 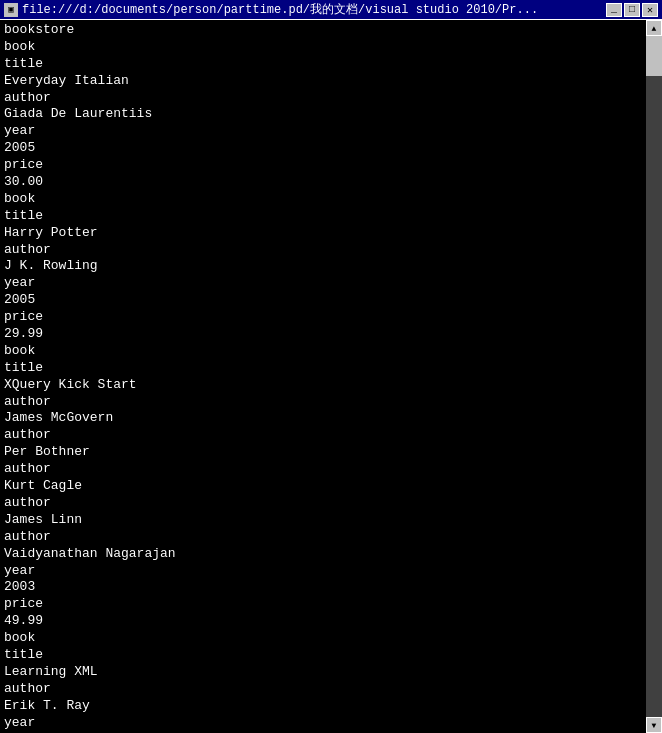 What do you see at coordinates (654, 28) in the screenshot?
I see `scroll-up-arrow: ▲` at bounding box center [654, 28].